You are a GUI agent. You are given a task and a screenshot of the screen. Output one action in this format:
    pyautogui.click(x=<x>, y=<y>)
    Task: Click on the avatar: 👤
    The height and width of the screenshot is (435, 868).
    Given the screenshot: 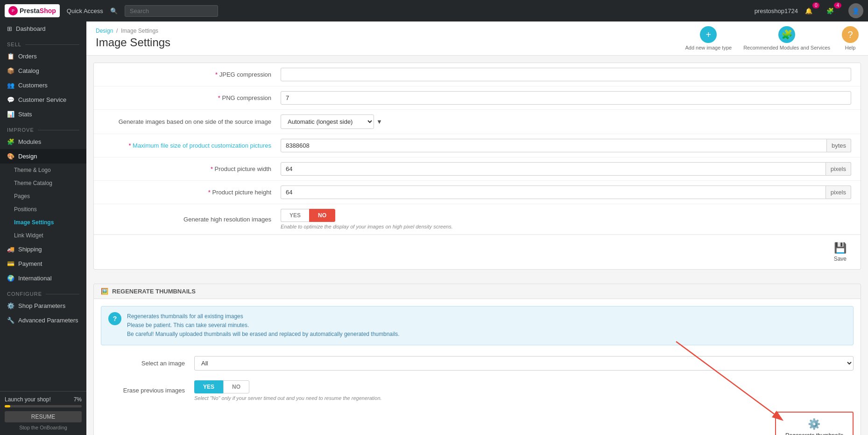 What is the action you would take?
    pyautogui.click(x=856, y=11)
    